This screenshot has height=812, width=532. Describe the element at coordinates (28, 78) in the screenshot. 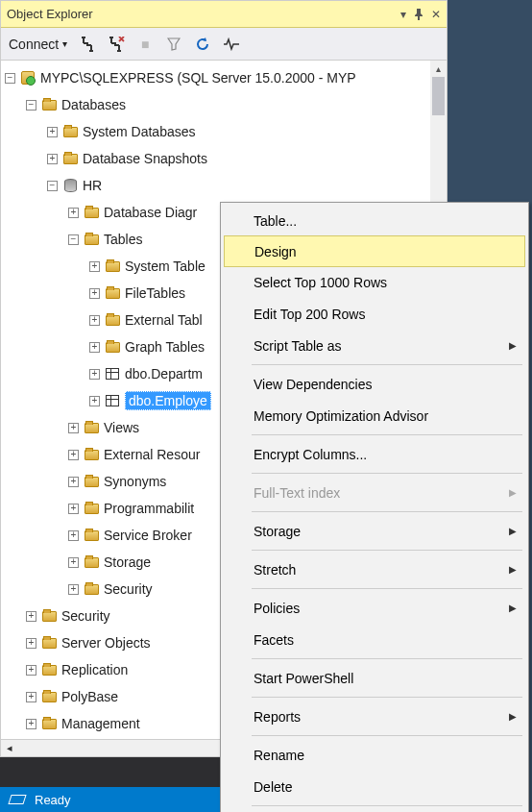

I see `server-icon` at that location.